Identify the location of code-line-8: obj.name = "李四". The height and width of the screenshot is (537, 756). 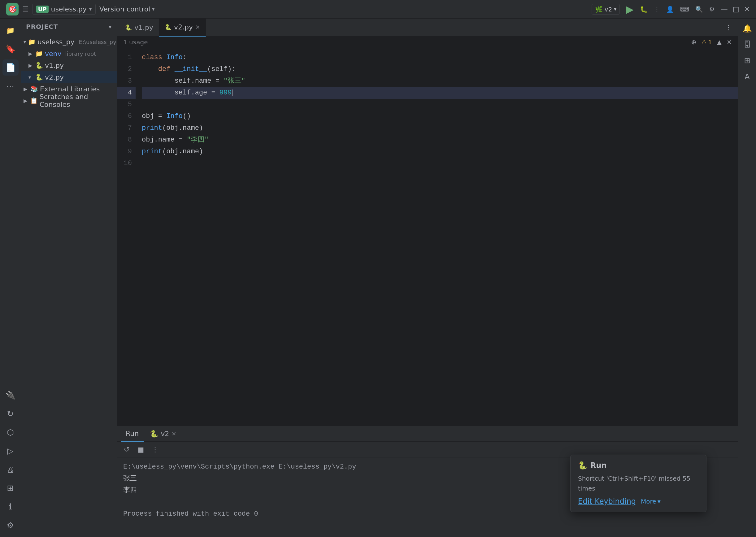
(440, 140).